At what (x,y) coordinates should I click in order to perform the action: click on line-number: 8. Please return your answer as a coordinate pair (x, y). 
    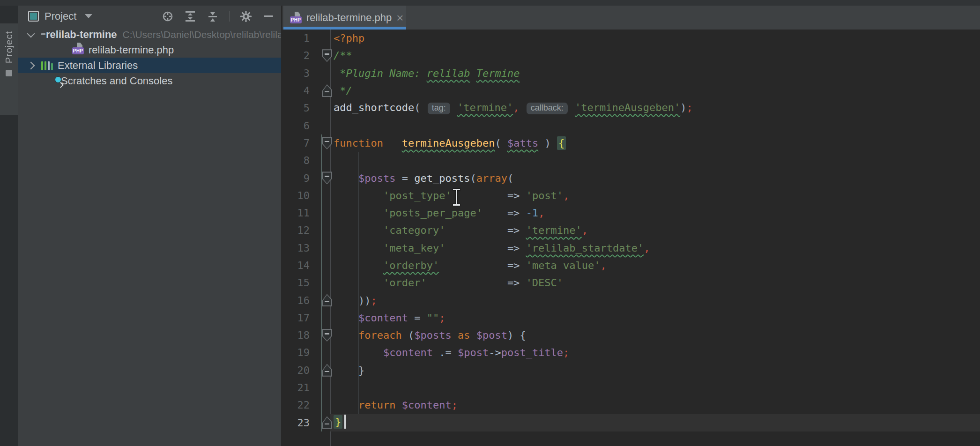
    Looking at the image, I should click on (298, 160).